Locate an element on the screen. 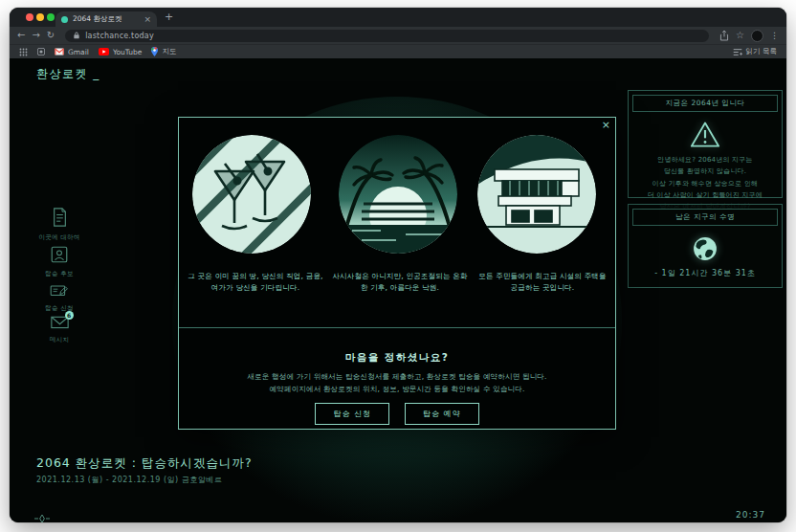 The height and width of the screenshot is (532, 796). year-panel-header: 지금은 2064년 입니다 is located at coordinates (705, 103).